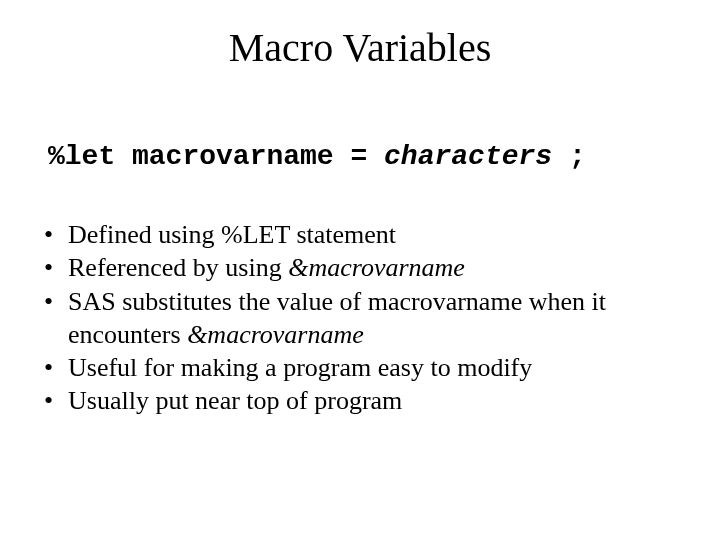 The height and width of the screenshot is (540, 720). What do you see at coordinates (178, 268) in the screenshot?
I see `bullet-text: Referenced by using` at bounding box center [178, 268].